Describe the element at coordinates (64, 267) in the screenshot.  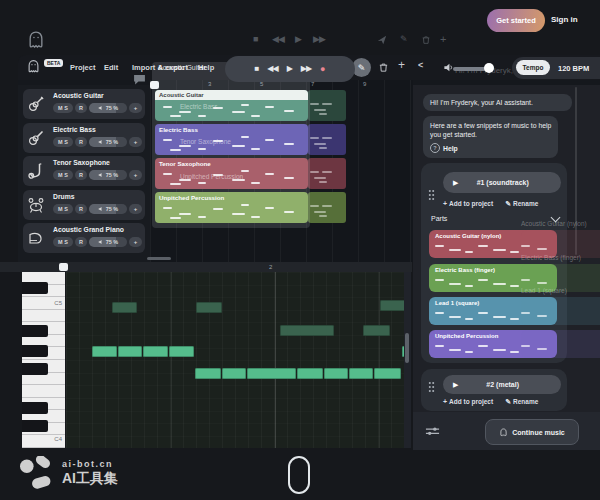
I see `playhead-marker` at that location.